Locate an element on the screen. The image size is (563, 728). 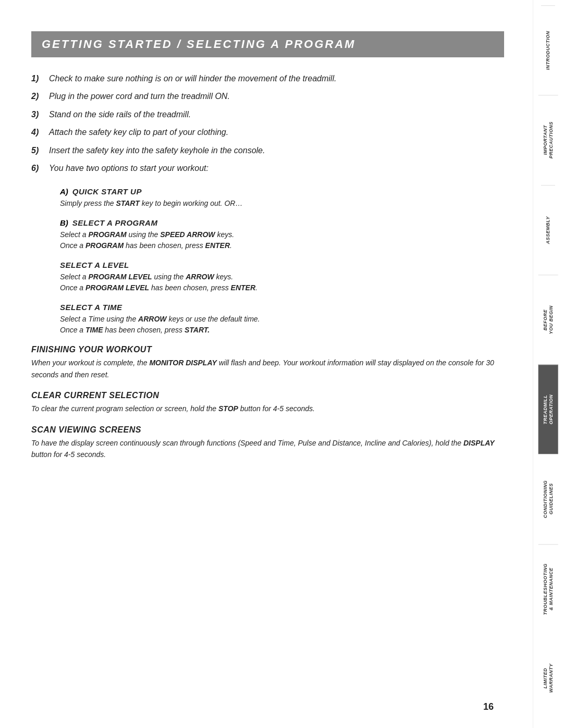
clear-heading: CLEAR CURRENT SELECTION is located at coordinates (268, 396).